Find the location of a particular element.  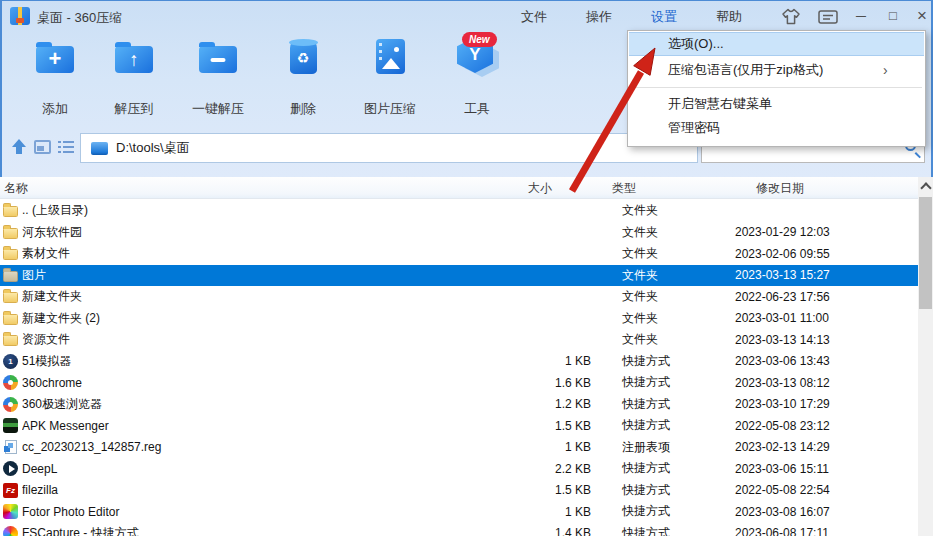

desktop-location-icon is located at coordinates (100, 148).